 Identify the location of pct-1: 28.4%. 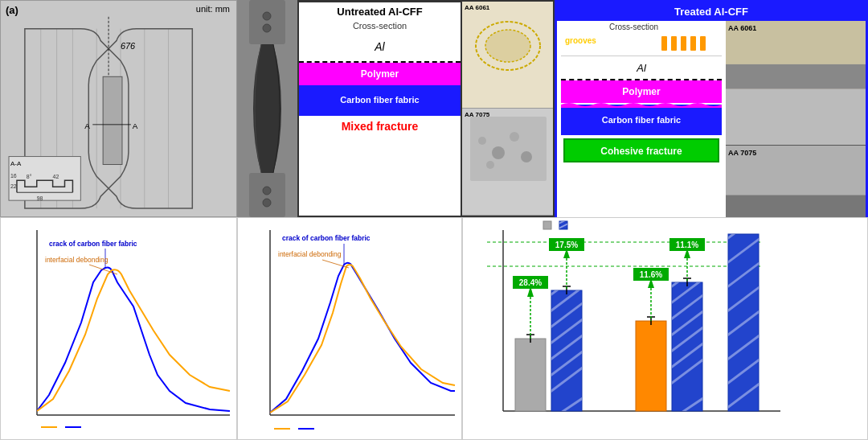
(530, 283).